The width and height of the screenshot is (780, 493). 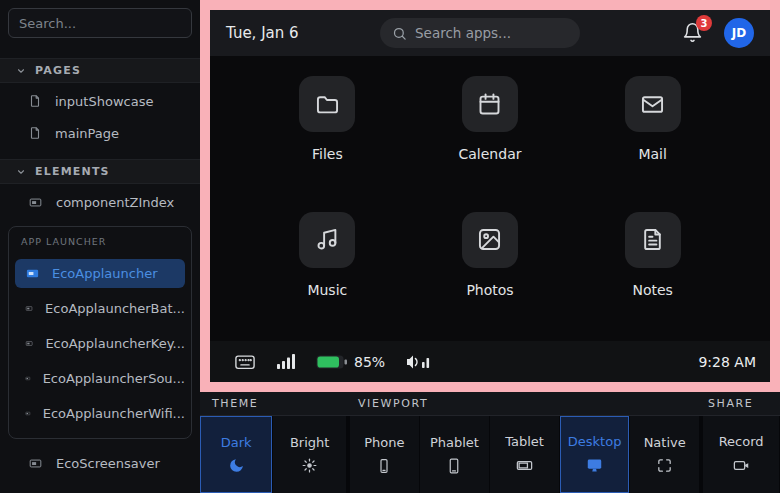 I want to click on sidebar-item-label: mainPage, so click(x=87, y=134).